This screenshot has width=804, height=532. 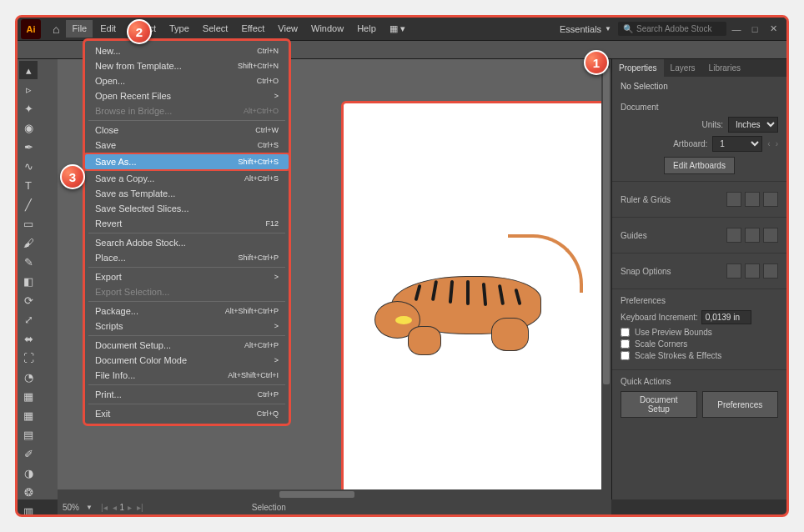 I want to click on grid-icon, so click(x=752, y=199).